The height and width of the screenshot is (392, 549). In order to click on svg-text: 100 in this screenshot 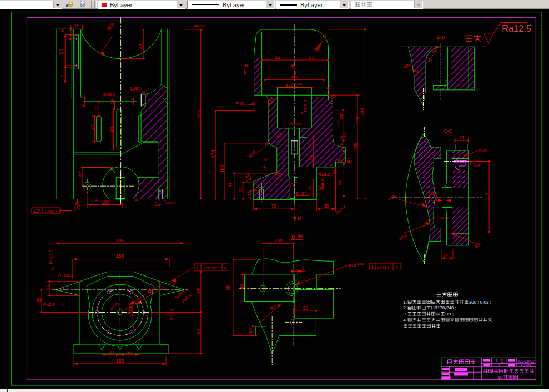, I will do `click(278, 240)`.